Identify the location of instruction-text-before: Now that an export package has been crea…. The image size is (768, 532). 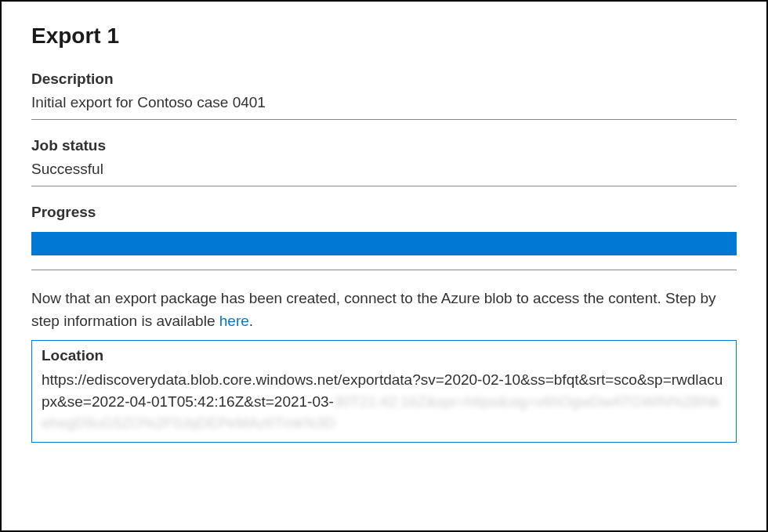
(374, 309).